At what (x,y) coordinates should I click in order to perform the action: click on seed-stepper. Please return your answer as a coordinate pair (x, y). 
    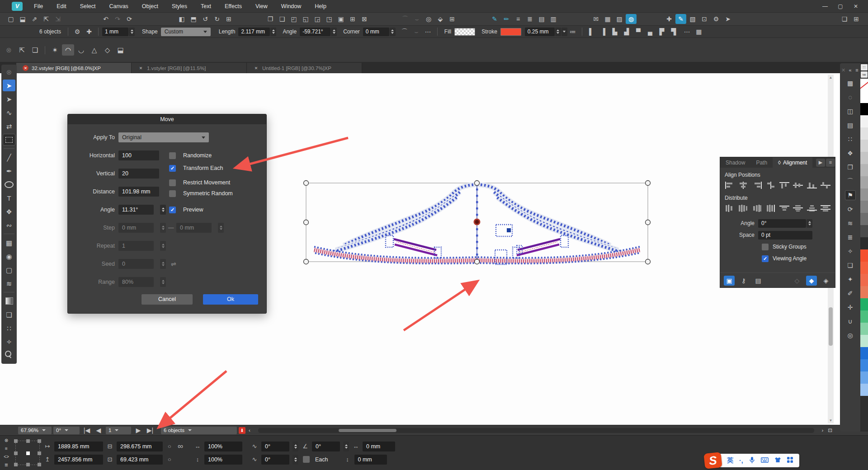
    Looking at the image, I should click on (163, 264).